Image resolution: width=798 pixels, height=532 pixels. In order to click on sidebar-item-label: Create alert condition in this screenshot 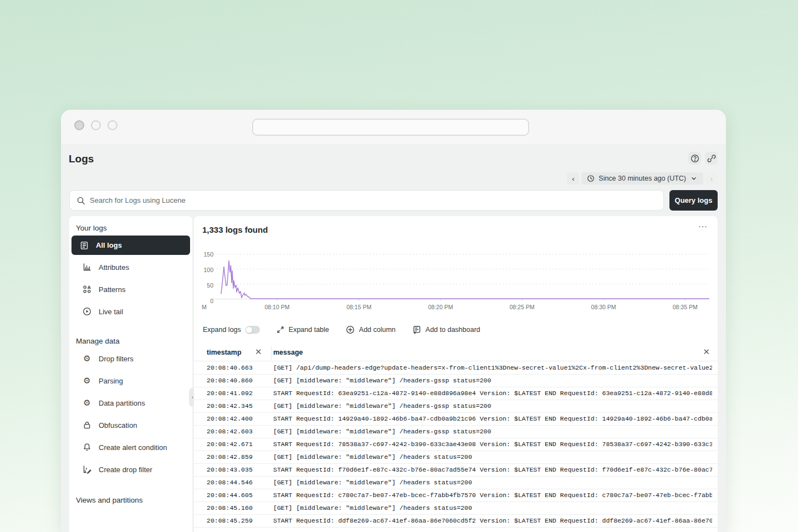, I will do `click(133, 448)`.